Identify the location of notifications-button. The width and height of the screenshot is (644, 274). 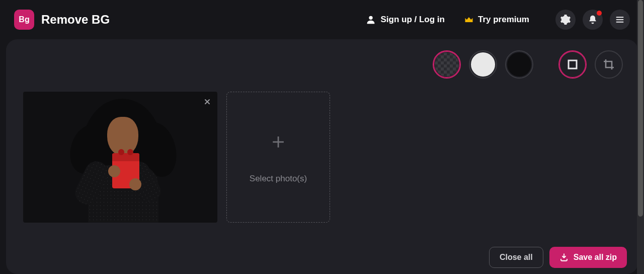
(593, 20).